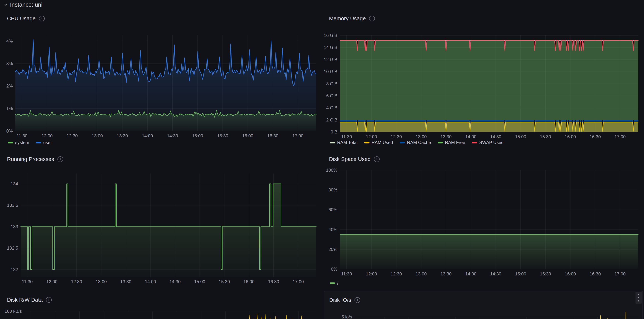 The width and height of the screenshot is (644, 319). What do you see at coordinates (344, 142) in the screenshot?
I see `legend-item-ram-total: RAM Total` at bounding box center [344, 142].